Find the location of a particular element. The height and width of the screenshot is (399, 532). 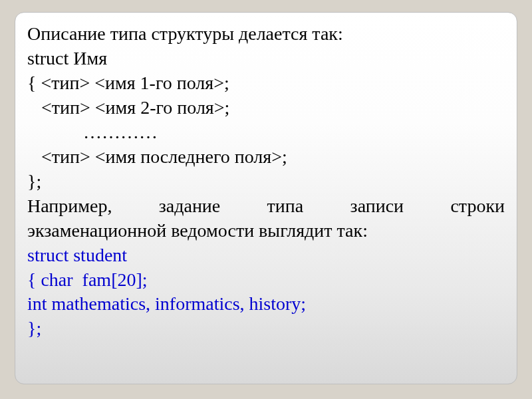

code-line-2: { char fam[20]; is located at coordinates (266, 281).